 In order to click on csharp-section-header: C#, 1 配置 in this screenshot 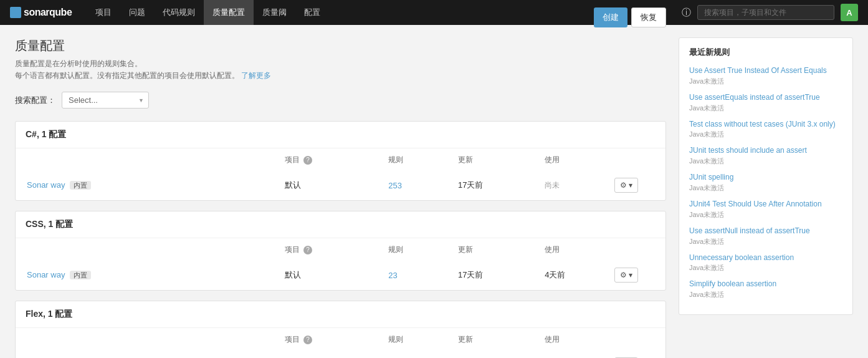, I will do `click(340, 135)`.